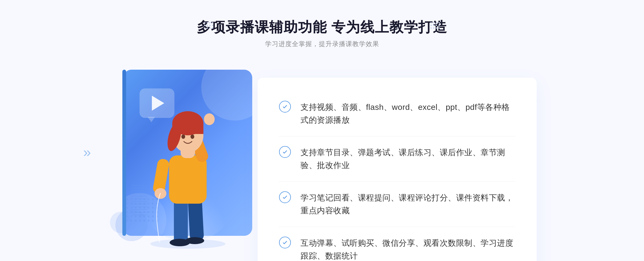 The height and width of the screenshot is (261, 644). Describe the element at coordinates (188, 171) in the screenshot. I see `person-illustration` at that location.